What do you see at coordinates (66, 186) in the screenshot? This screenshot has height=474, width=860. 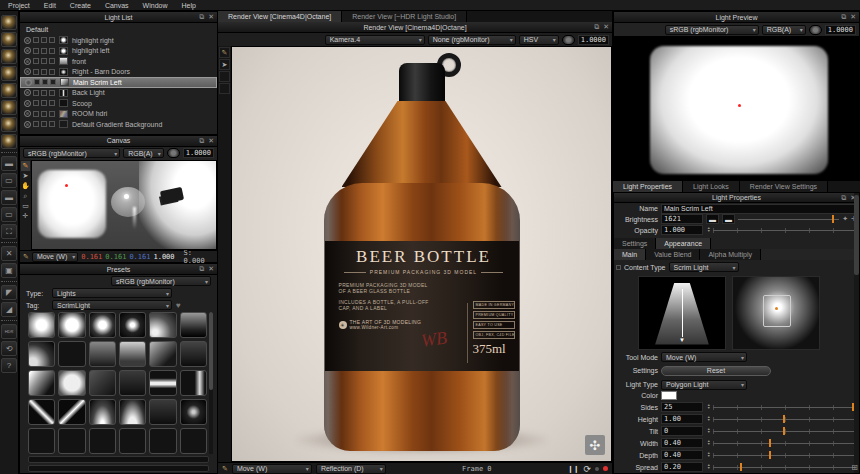 I see `selected-light-marker` at bounding box center [66, 186].